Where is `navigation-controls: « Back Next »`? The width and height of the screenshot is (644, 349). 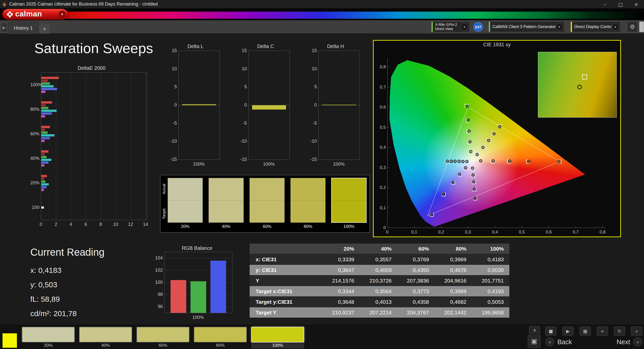
navigation-controls: « Back Next » is located at coordinates (594, 342).